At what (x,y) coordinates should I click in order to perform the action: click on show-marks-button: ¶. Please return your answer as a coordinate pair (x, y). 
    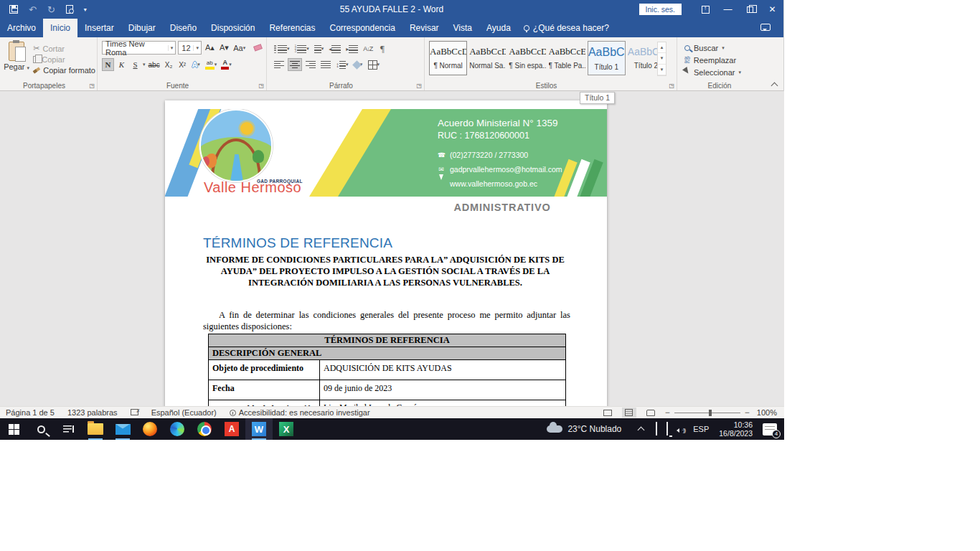
    Looking at the image, I should click on (382, 49).